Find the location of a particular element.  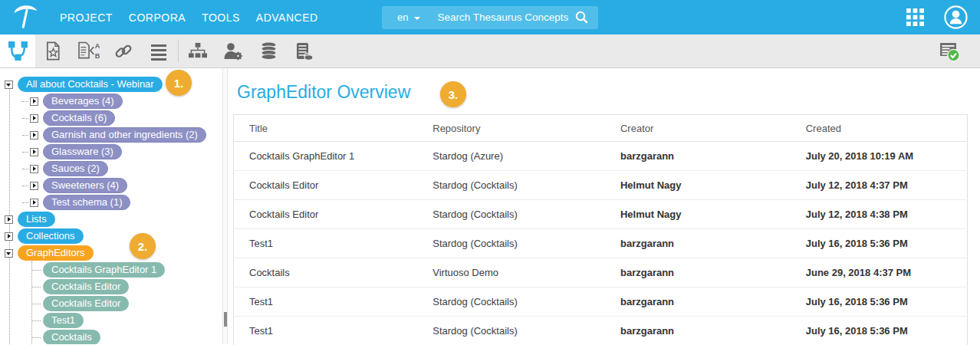

tree-node: Test schema (1) is located at coordinates (123, 202).